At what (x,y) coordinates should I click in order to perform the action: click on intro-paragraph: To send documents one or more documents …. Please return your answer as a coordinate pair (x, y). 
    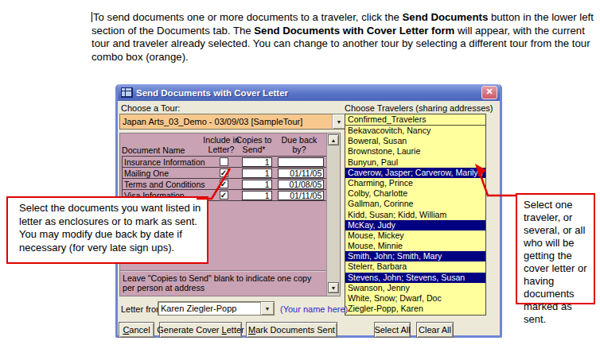
    Looking at the image, I should click on (345, 37).